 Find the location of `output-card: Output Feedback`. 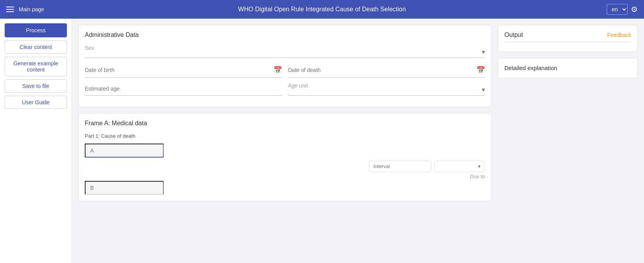

output-card: Output Feedback is located at coordinates (568, 38).